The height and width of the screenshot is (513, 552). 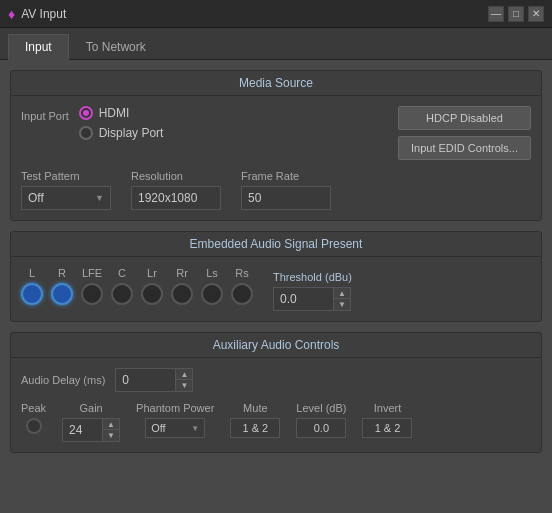 I want to click on gain-down-arrow: ▼, so click(x=111, y=436).